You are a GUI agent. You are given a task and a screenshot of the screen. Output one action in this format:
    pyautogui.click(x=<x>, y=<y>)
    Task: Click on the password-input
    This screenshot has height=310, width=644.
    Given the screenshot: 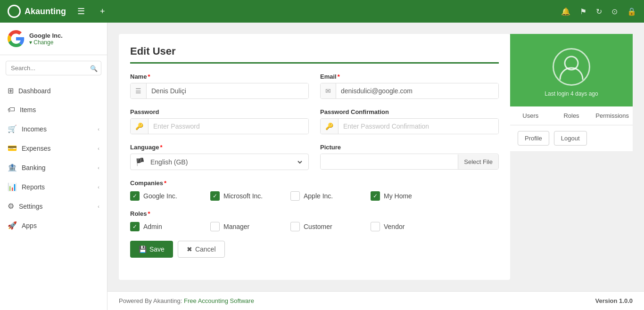 What is the action you would take?
    pyautogui.click(x=228, y=126)
    